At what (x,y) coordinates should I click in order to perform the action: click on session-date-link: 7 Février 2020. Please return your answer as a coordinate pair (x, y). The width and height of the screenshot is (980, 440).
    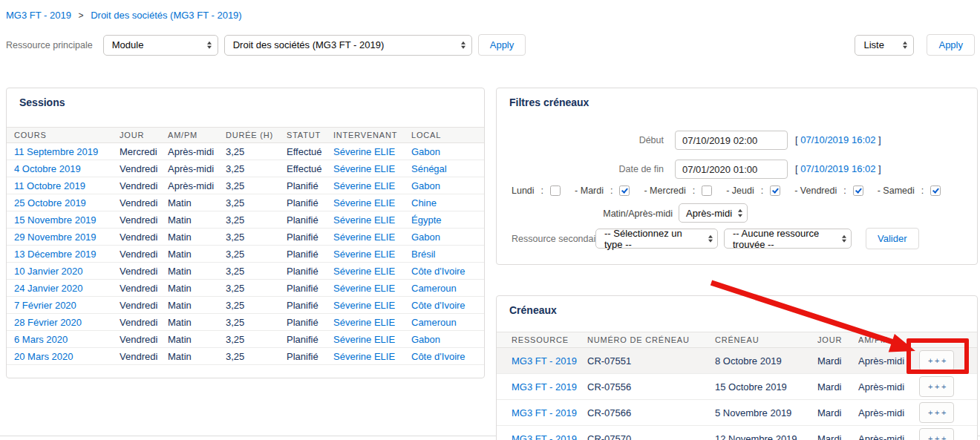
    Looking at the image, I should click on (45, 306).